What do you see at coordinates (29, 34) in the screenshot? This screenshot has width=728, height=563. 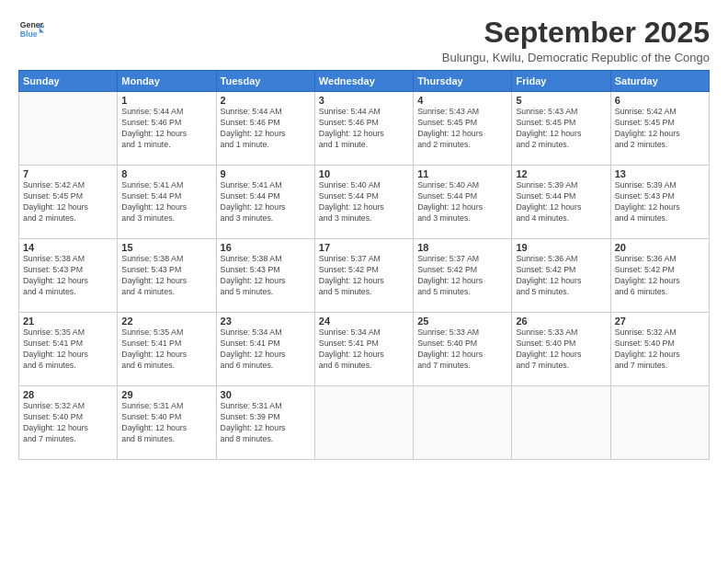 I see `svg-text: Blue` at bounding box center [29, 34].